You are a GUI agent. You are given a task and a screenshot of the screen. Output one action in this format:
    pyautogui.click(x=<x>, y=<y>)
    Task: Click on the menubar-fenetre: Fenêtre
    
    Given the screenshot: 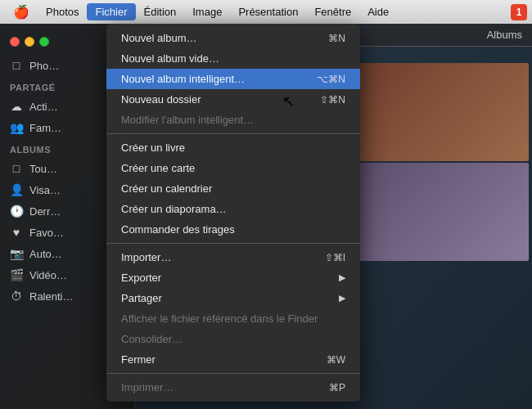 What is the action you would take?
    pyautogui.click(x=332, y=11)
    